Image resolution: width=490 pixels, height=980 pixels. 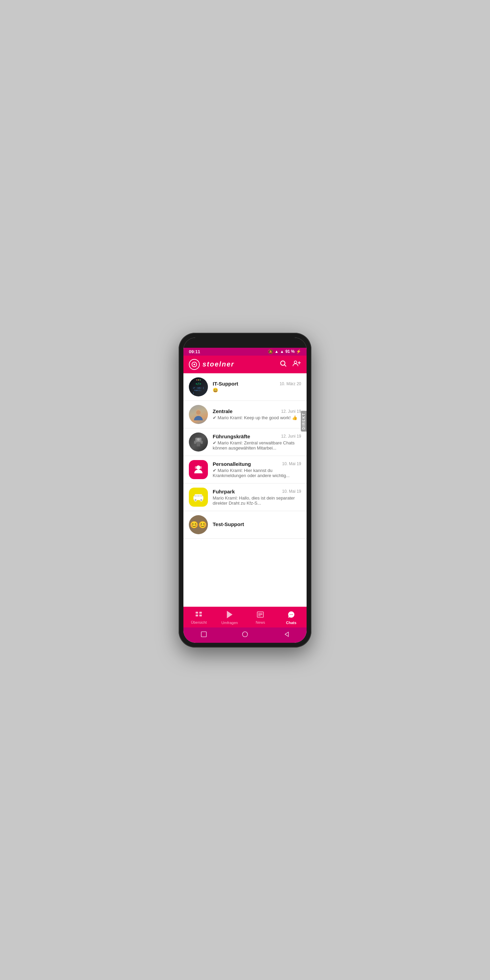 I want to click on wifi-icon: ▲, so click(x=277, y=352).